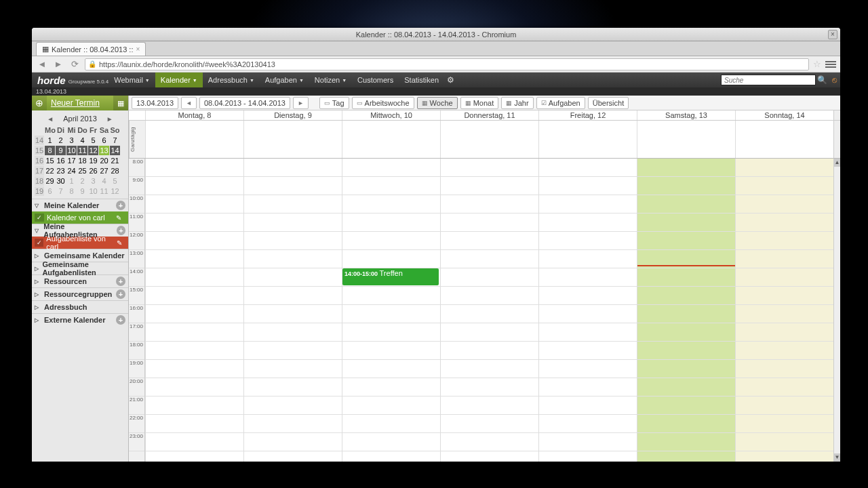 The height and width of the screenshot is (488, 868). I want to click on logout-icon: ⎋, so click(834, 80).